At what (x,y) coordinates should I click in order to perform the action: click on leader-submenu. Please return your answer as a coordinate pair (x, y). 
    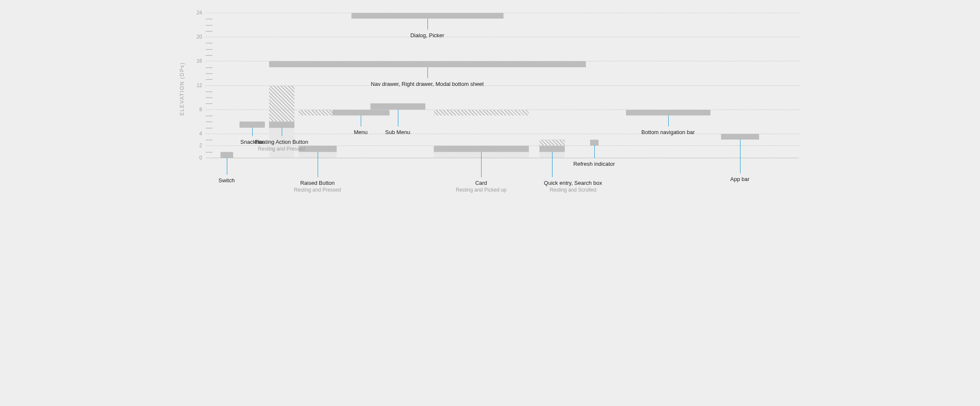
    Looking at the image, I should click on (398, 118).